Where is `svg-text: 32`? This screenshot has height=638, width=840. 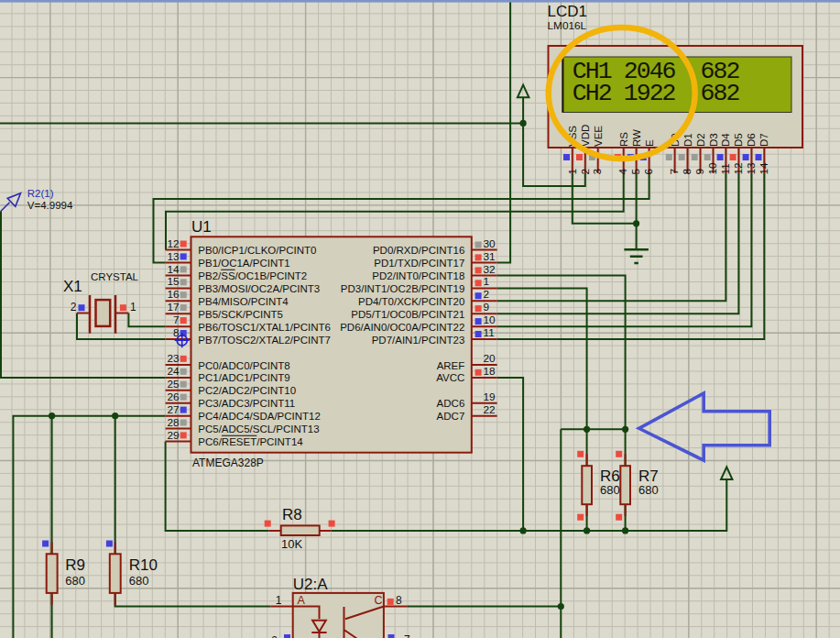
svg-text: 32 is located at coordinates (489, 270).